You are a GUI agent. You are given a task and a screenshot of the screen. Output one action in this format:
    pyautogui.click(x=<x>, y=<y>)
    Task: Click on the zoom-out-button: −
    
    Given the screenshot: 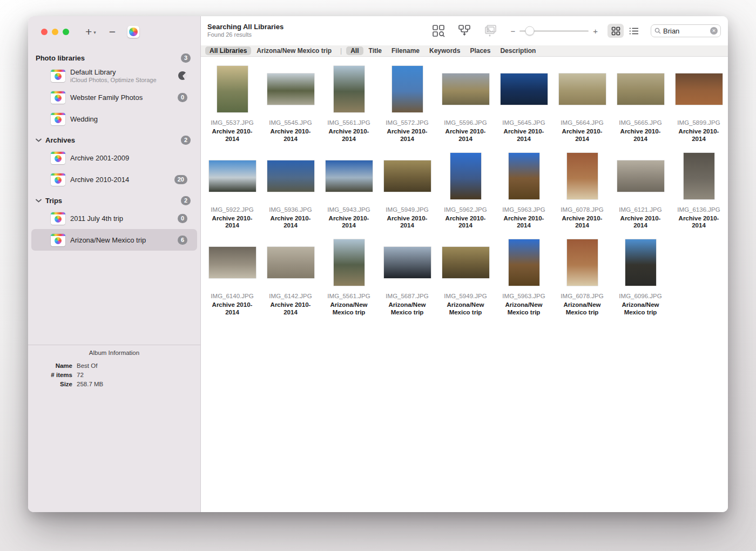 What is the action you would take?
    pyautogui.click(x=513, y=31)
    